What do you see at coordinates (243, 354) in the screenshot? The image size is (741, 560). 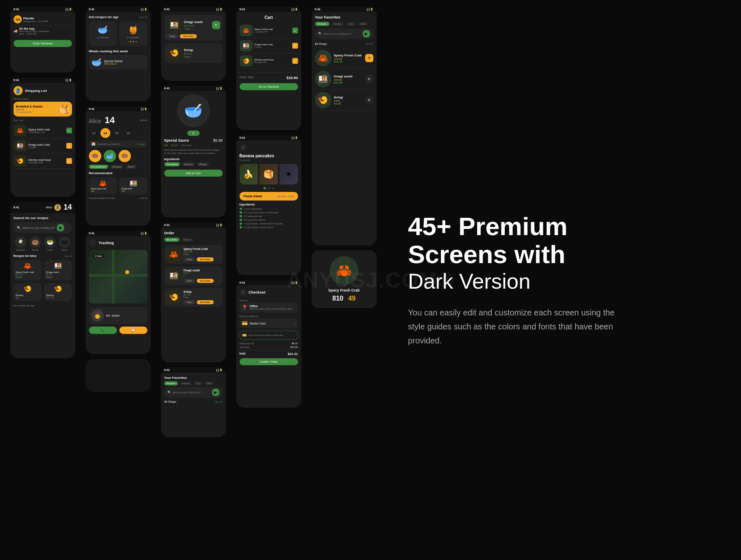 I see `total-label: total` at bounding box center [243, 354].